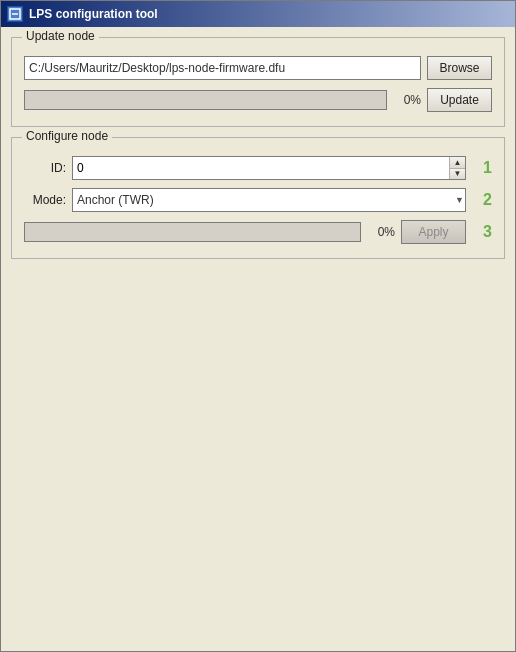 Image resolution: width=516 pixels, height=652 pixels. Describe the element at coordinates (206, 100) in the screenshot. I see `update-progress-bar` at that location.